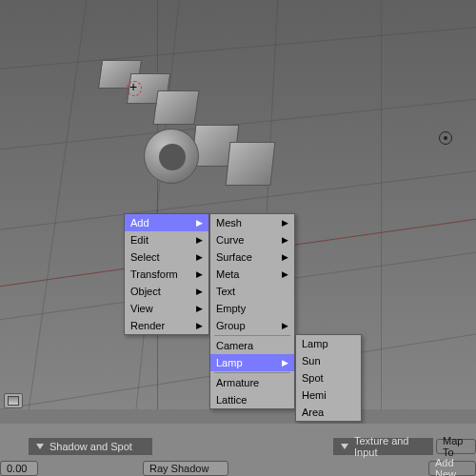 This screenshot has width=476, height=476. I want to click on menu-item-lamp-type: Lamp, so click(328, 344).